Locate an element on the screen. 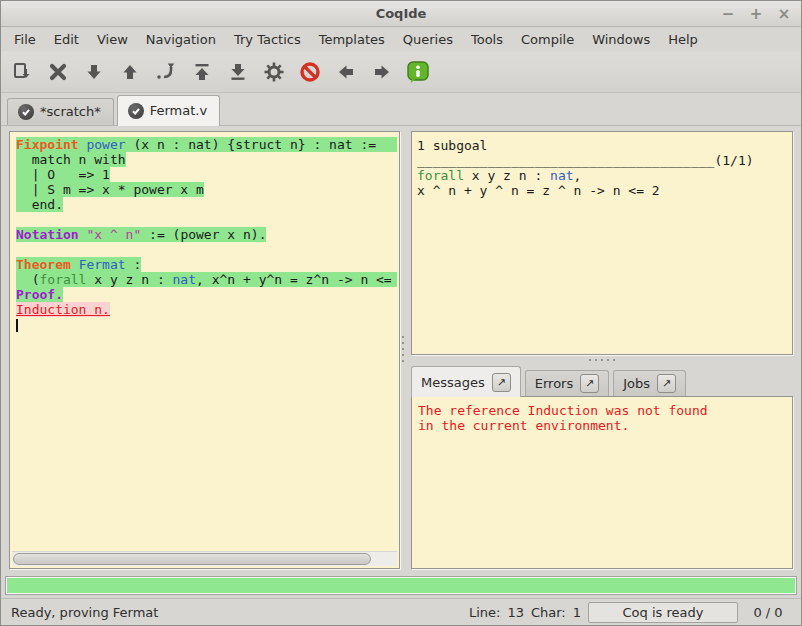 The height and width of the screenshot is (626, 802). line-segment: ______________________________________(1… is located at coordinates (586, 160).